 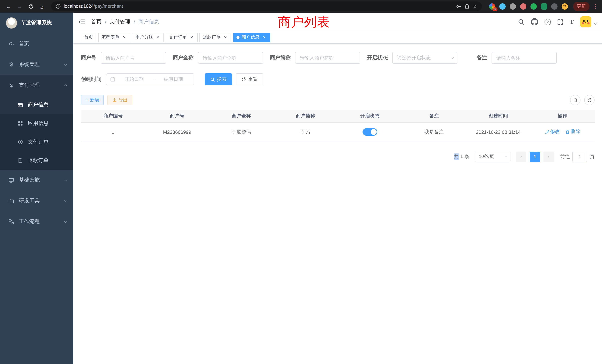 I want to click on app-header: 首页 / 支付管理 / 商户信息 商户列表 ?, so click(x=338, y=22).